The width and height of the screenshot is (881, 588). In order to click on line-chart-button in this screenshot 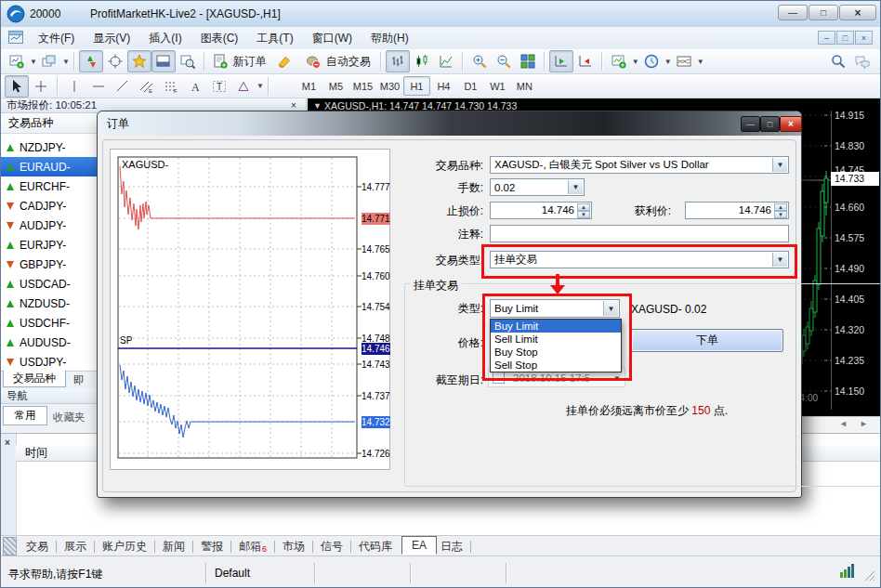, I will do `click(446, 61)`.